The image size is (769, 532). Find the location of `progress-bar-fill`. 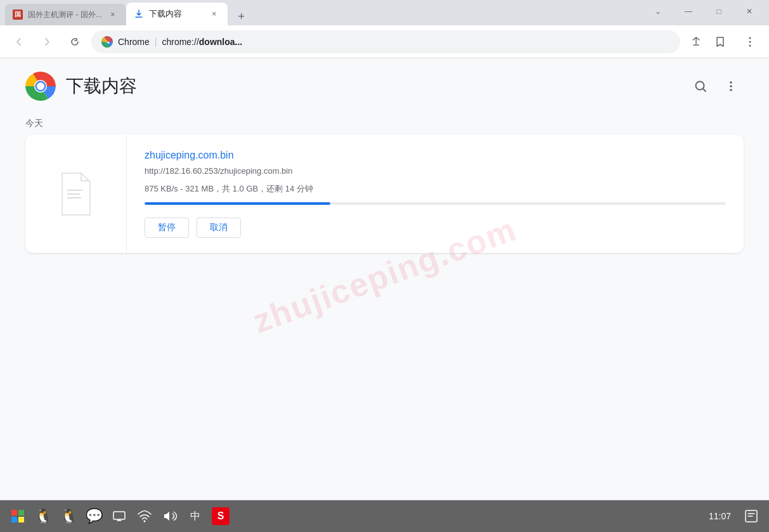

progress-bar-fill is located at coordinates (237, 204).